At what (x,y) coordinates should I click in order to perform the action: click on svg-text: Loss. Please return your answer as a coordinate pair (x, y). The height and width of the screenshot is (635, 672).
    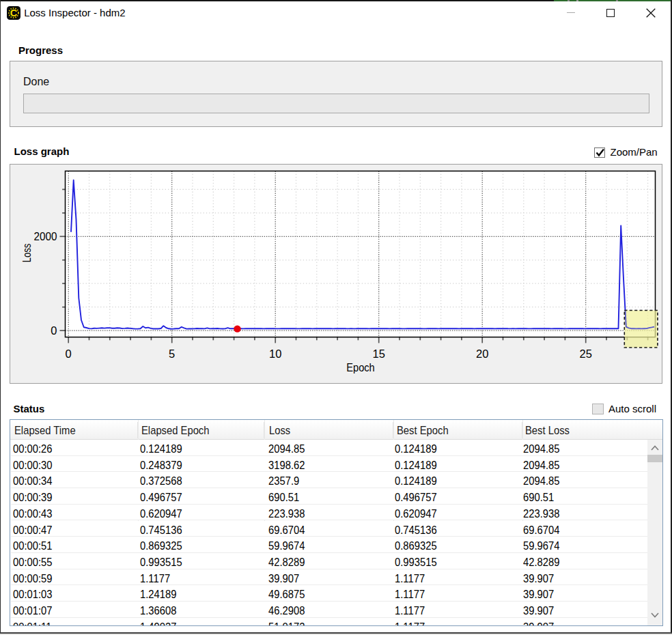
    Looking at the image, I should click on (27, 253).